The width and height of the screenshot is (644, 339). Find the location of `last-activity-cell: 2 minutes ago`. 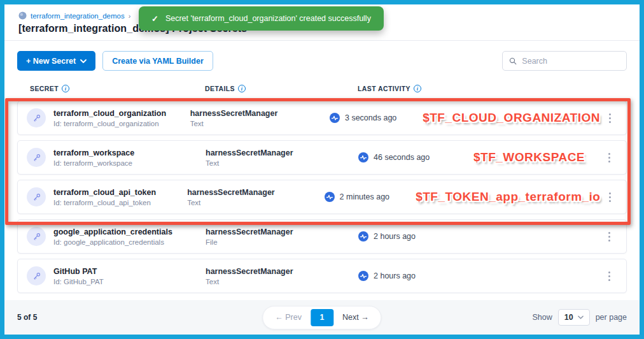

last-activity-cell: 2 minutes ago is located at coordinates (370, 197).